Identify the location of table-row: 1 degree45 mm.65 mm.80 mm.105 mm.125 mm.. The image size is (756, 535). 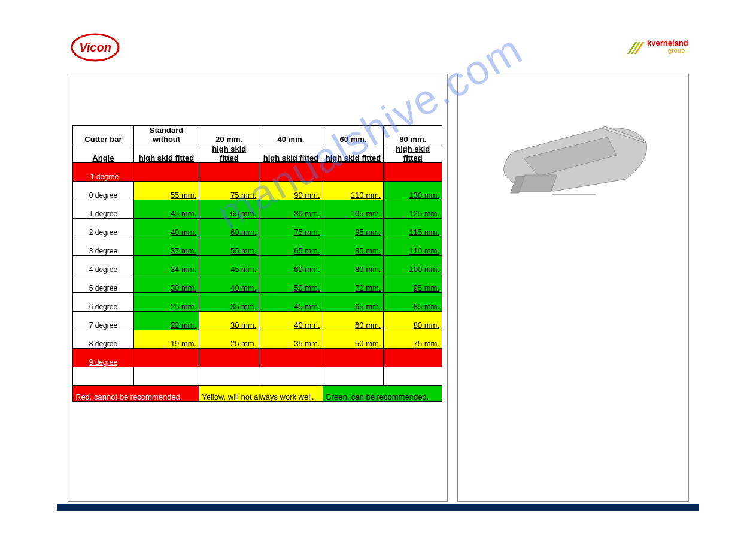
(257, 210).